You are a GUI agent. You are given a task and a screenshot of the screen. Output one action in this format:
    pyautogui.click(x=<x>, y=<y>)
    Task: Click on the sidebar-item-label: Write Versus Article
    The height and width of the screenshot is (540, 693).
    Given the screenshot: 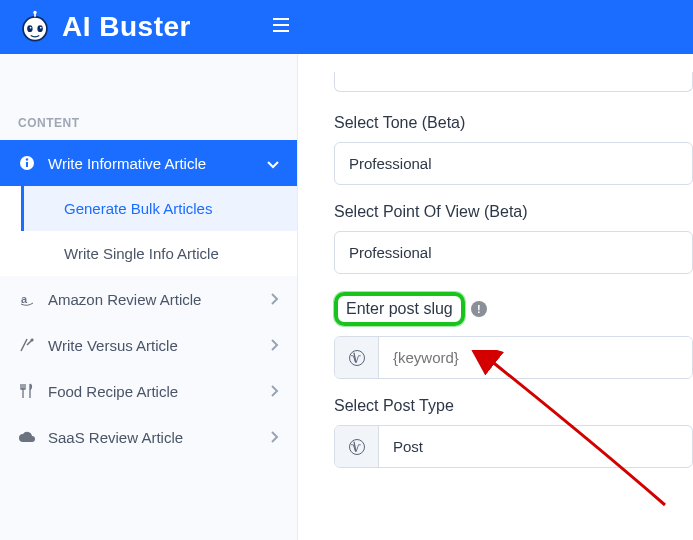 What is the action you would take?
    pyautogui.click(x=113, y=346)
    